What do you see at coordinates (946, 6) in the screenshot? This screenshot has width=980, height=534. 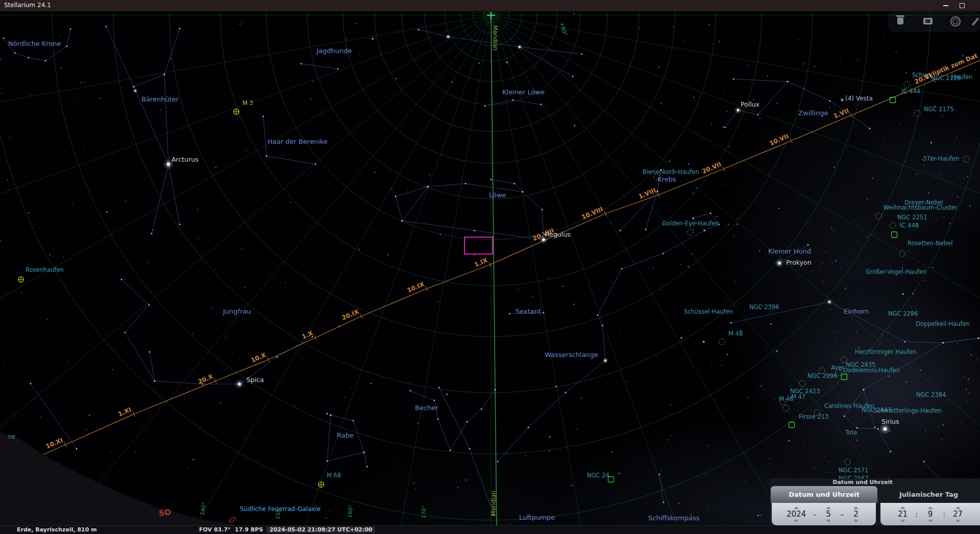 I see `minimize-button` at bounding box center [946, 6].